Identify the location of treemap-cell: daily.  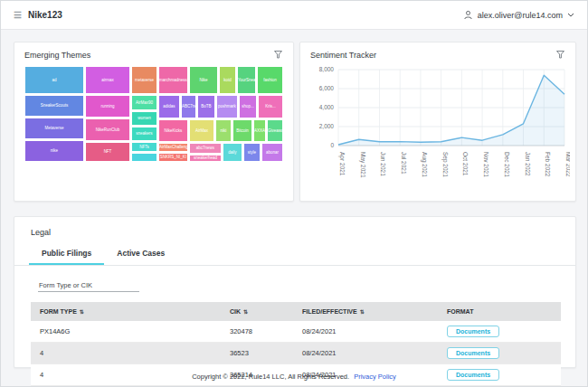
(232, 152).